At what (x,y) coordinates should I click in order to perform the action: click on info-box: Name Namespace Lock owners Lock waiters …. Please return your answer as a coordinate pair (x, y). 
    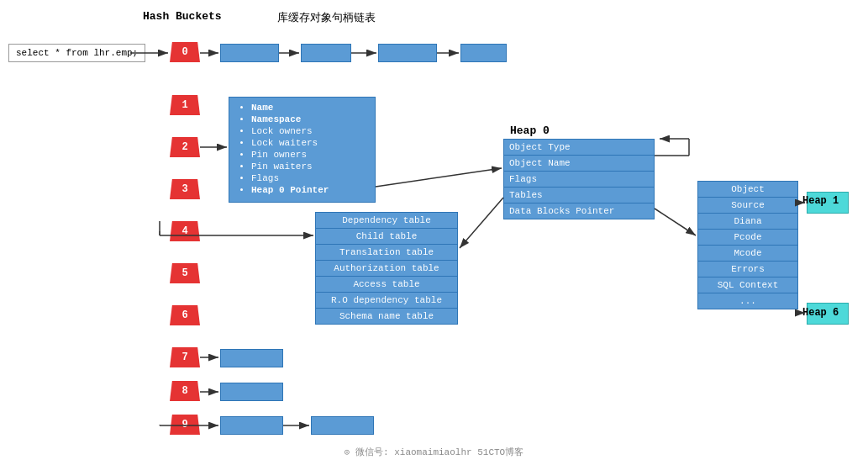
    Looking at the image, I should click on (302, 150).